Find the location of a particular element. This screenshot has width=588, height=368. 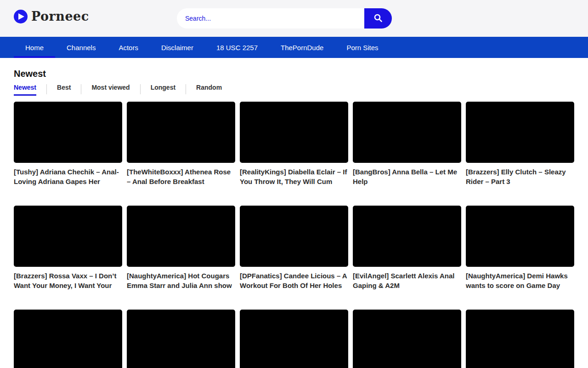

search-input is located at coordinates (271, 18).